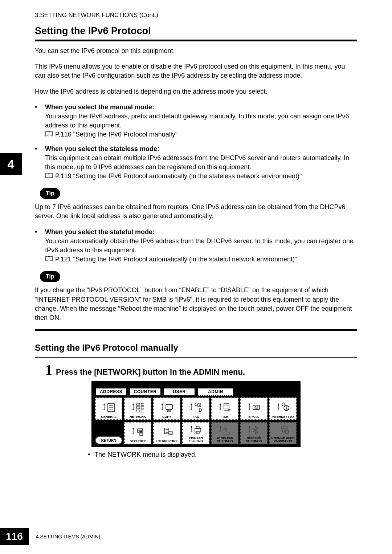 This screenshot has height=554, width=392. Describe the element at coordinates (138, 417) in the screenshot. I see `btn-label: NETWORK` at that location.